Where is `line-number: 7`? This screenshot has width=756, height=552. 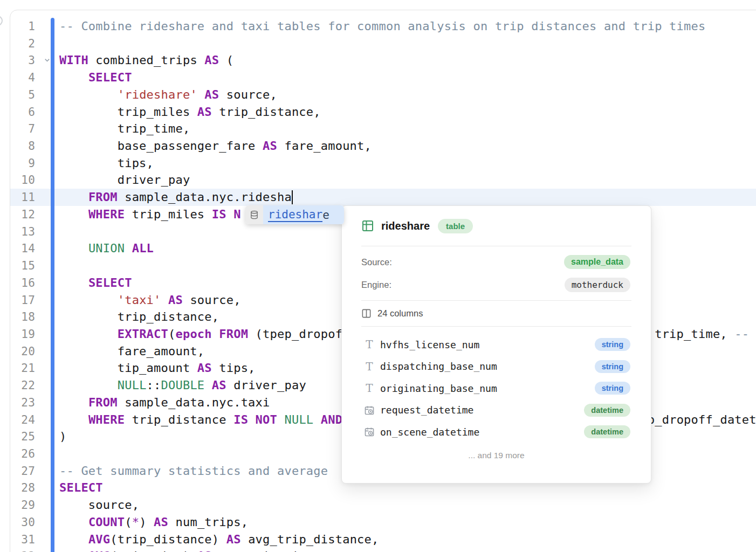 line-number: 7 is located at coordinates (23, 129).